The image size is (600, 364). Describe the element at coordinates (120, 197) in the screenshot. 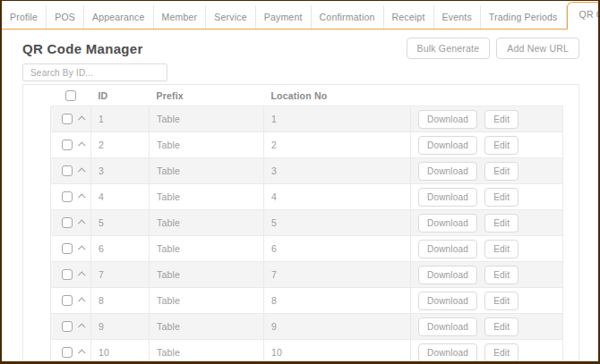

I see `row-id: 4` at that location.